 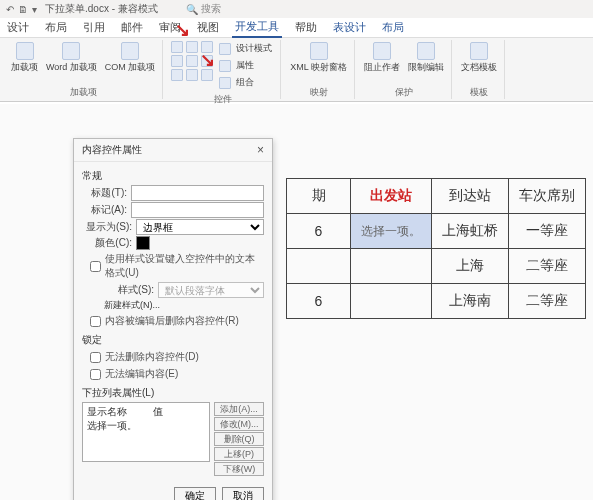 I want to click on ok-button: 确定, so click(x=195, y=494).